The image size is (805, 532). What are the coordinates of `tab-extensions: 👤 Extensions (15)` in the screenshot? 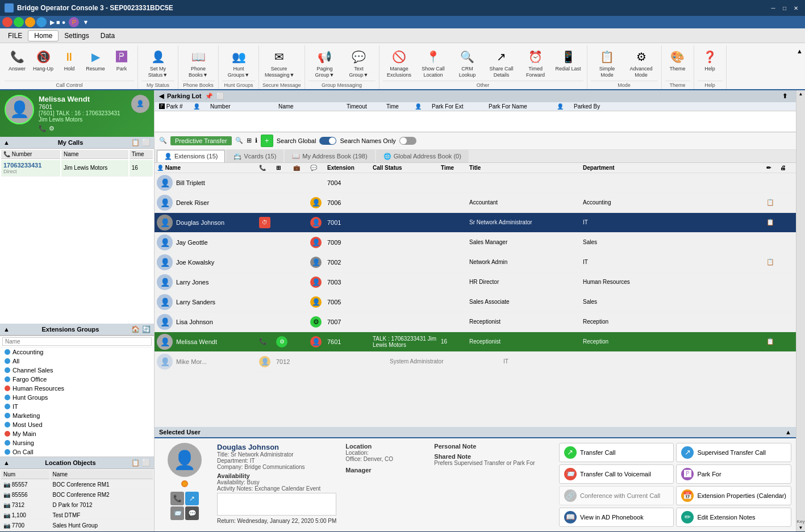 It's located at (191, 156).